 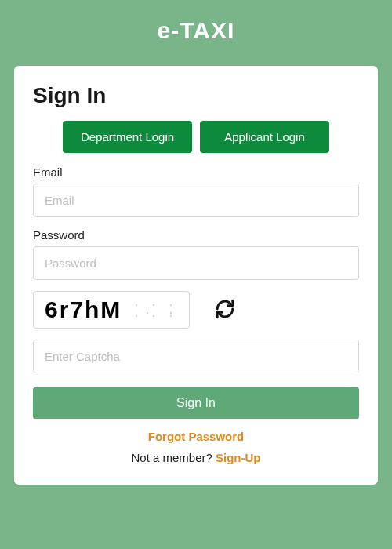 What do you see at coordinates (196, 31) in the screenshot?
I see `app-title: e-TAXI` at bounding box center [196, 31].